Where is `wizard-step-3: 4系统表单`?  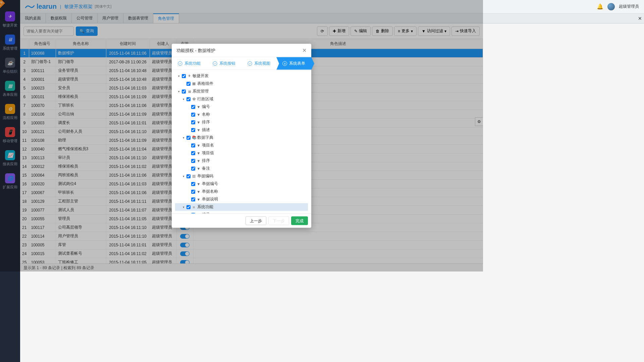 wizard-step-3: 4系统表单 is located at coordinates (294, 64).